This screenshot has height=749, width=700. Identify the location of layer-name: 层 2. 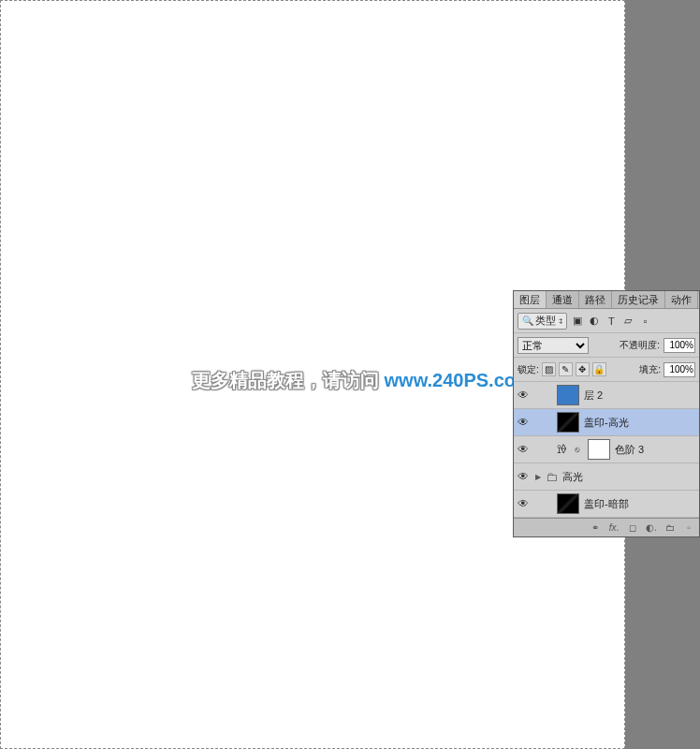
(593, 395).